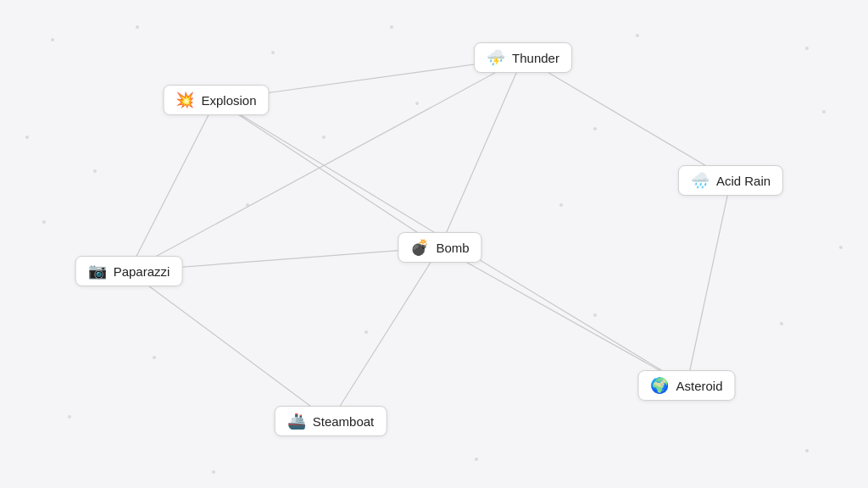 Image resolution: width=868 pixels, height=488 pixels. What do you see at coordinates (536, 58) in the screenshot?
I see `thunder-label: Thunder` at bounding box center [536, 58].